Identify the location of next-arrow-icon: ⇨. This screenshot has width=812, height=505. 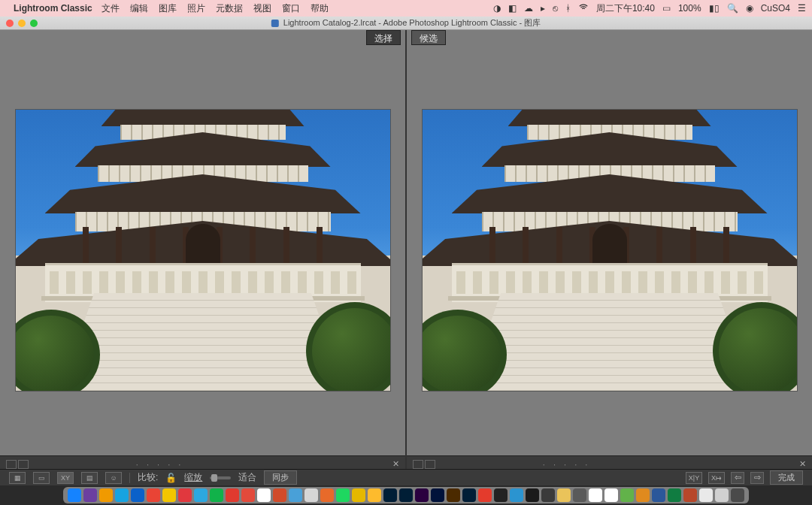
(757, 478).